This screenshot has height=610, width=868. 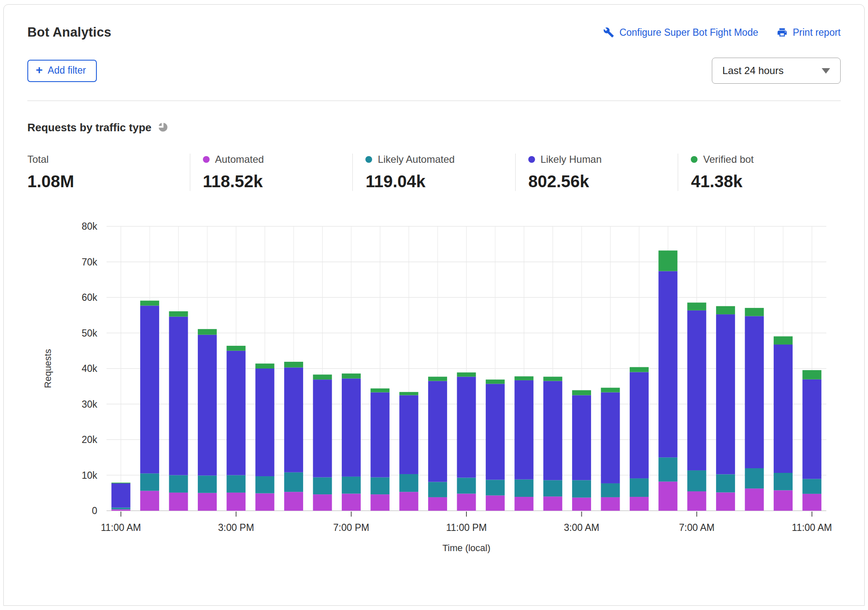 What do you see at coordinates (597, 172) in the screenshot?
I see `stat-likely-human: Likely Human 802.56k` at bounding box center [597, 172].